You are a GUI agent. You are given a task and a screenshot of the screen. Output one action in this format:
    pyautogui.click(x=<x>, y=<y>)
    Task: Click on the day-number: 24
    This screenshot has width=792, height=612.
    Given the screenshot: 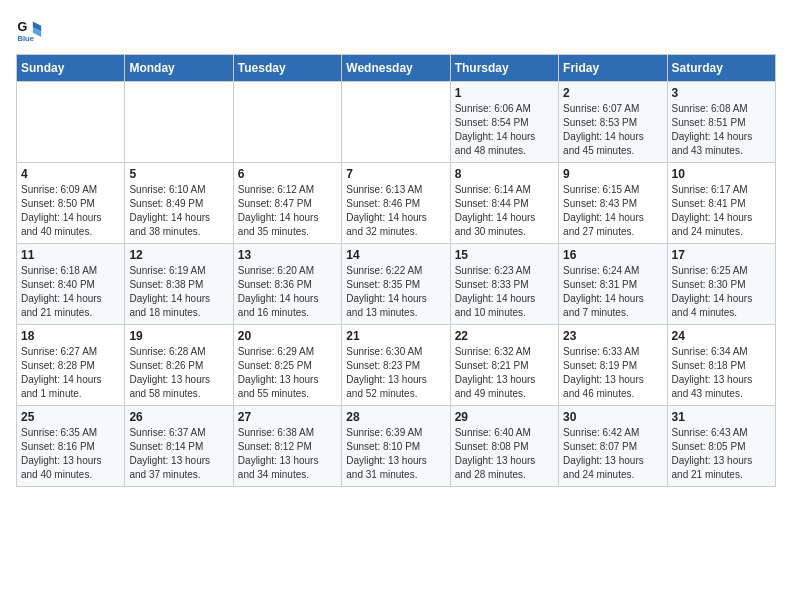 What is the action you would take?
    pyautogui.click(x=722, y=336)
    